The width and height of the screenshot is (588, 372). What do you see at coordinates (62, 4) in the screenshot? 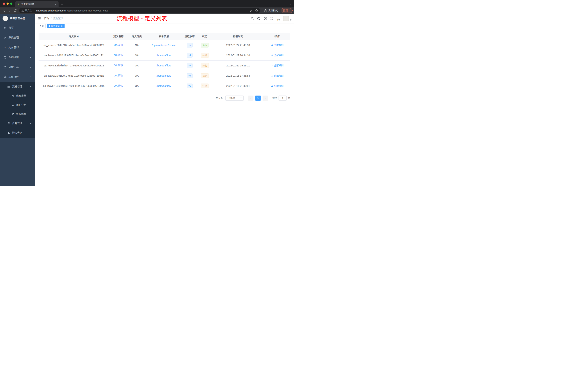
I see `new-tab-button` at bounding box center [62, 4].